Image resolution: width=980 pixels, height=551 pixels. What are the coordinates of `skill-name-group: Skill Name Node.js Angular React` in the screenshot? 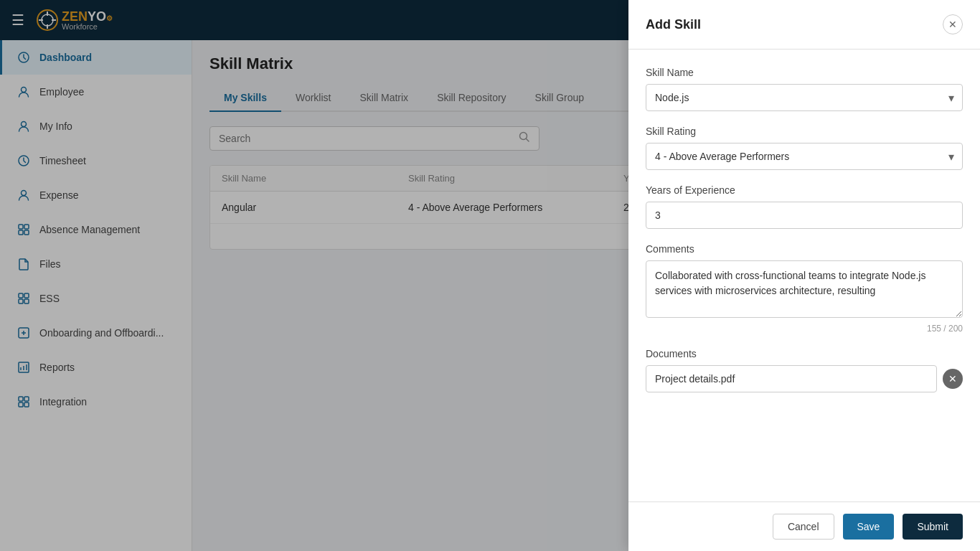 It's located at (804, 89).